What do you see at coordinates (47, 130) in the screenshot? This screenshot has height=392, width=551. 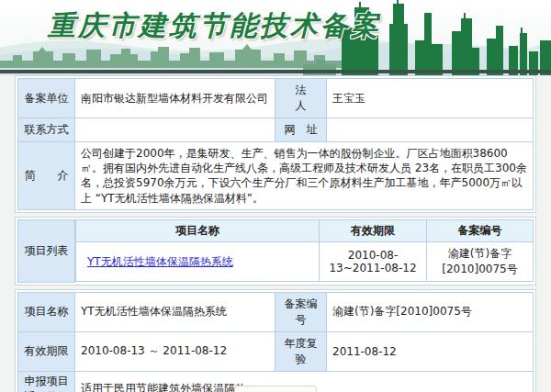 I see `label-contact: 联系方式` at bounding box center [47, 130].